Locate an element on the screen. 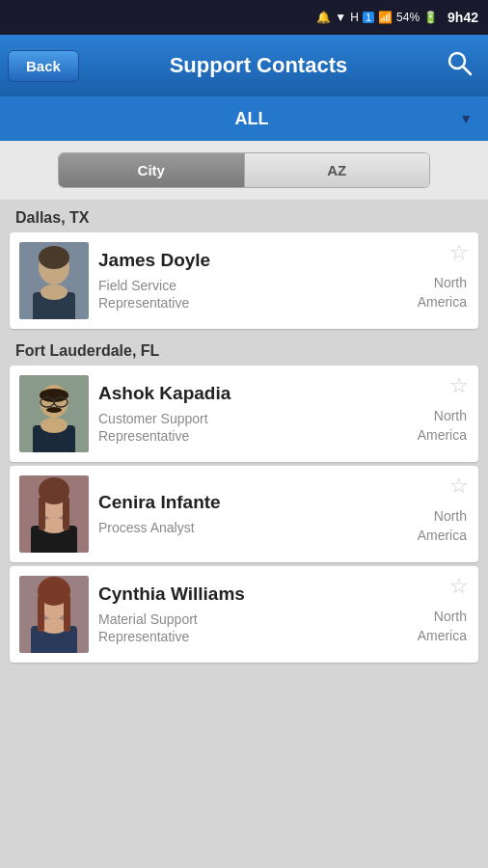 This screenshot has height=868, width=488. section-header-dallas: Dallas, TX is located at coordinates (244, 216).